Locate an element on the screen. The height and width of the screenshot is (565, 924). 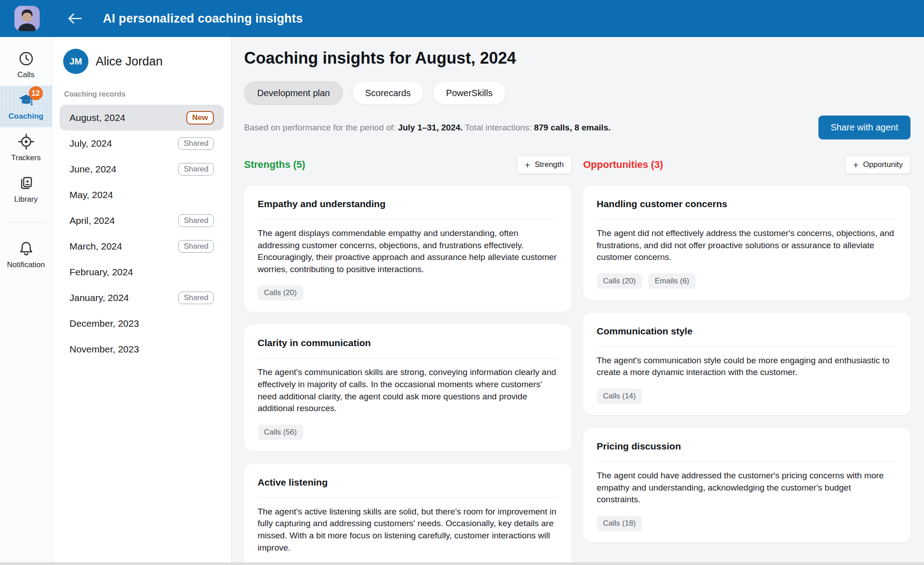
insight-card-title: Empathy and understanding is located at coordinates (408, 203).